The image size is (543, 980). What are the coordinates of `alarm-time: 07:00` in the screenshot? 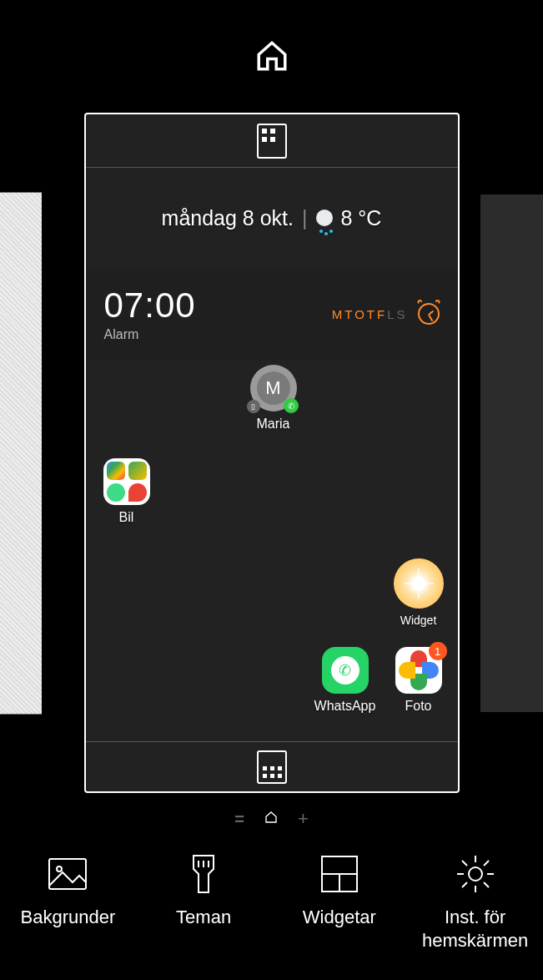 It's located at (150, 306).